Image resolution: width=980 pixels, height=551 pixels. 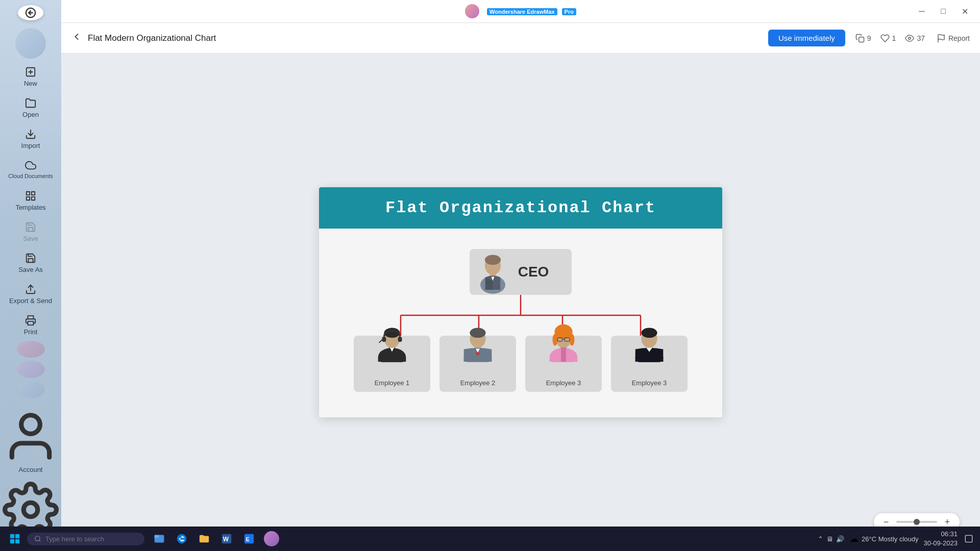 I want to click on zoom-slider, so click(x=917, y=522).